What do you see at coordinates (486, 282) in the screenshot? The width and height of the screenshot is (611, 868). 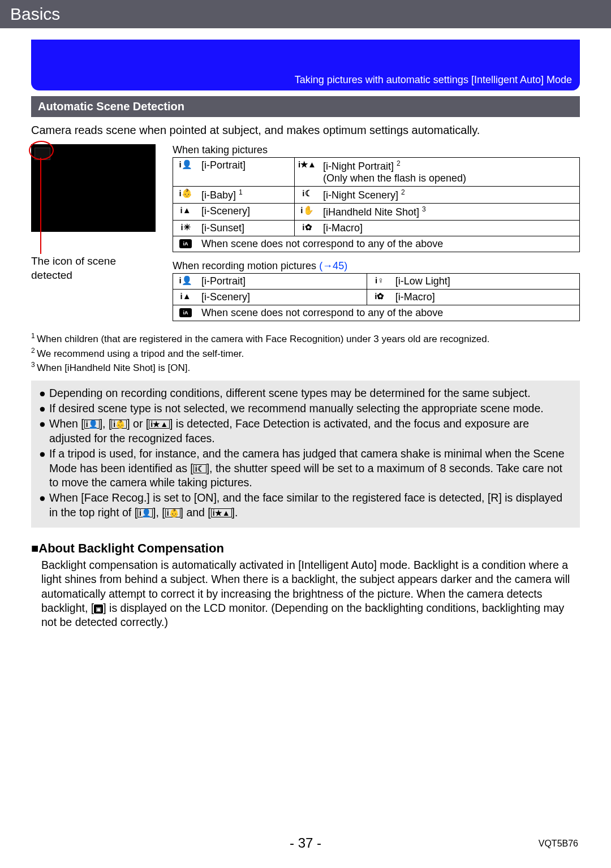 I see `scene-label: [i-Low Light]` at bounding box center [486, 282].